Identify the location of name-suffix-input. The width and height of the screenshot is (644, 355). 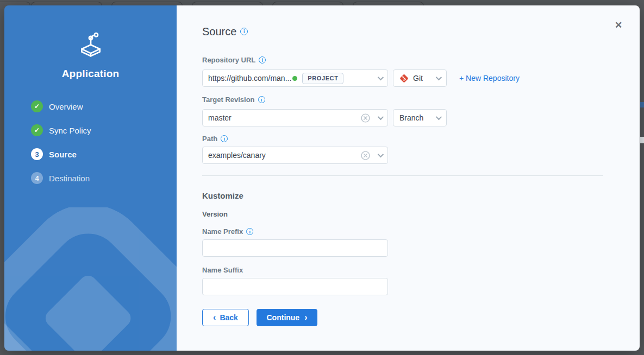
(295, 287).